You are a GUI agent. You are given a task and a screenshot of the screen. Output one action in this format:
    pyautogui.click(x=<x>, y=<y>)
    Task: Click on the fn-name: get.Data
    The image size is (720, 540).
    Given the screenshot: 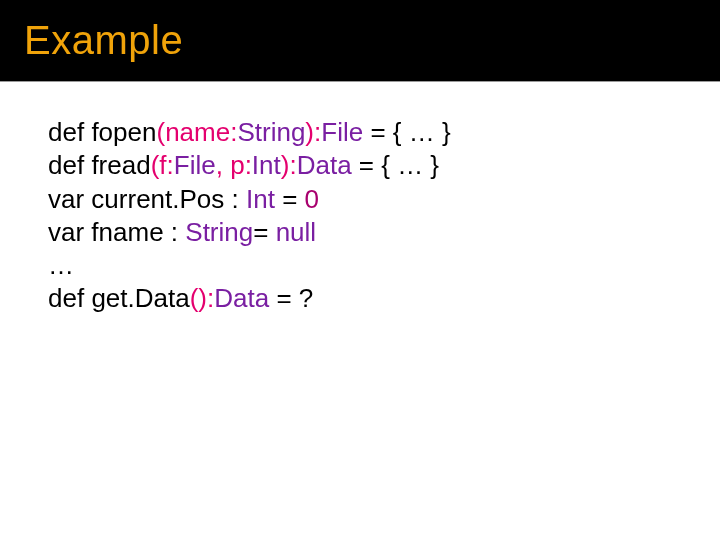 What is the action you would take?
    pyautogui.click(x=140, y=298)
    